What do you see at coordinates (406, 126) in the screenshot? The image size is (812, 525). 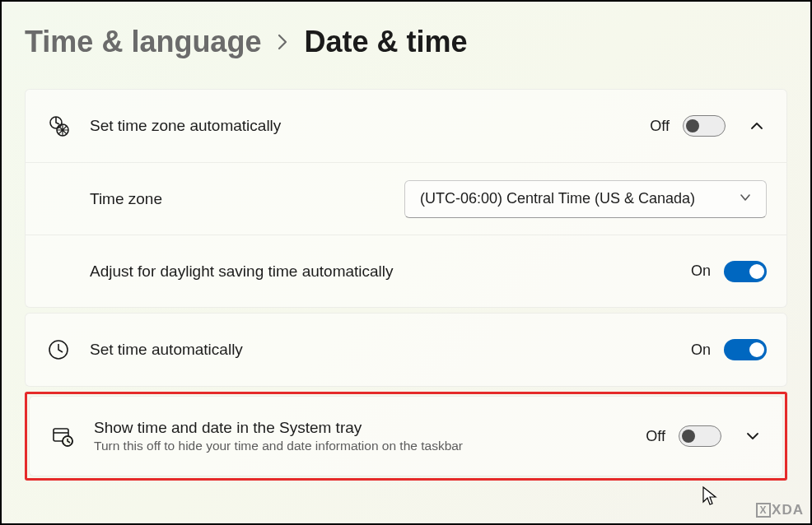 I see `row-set-time-zone-auto: Set time zone automatically Off` at bounding box center [406, 126].